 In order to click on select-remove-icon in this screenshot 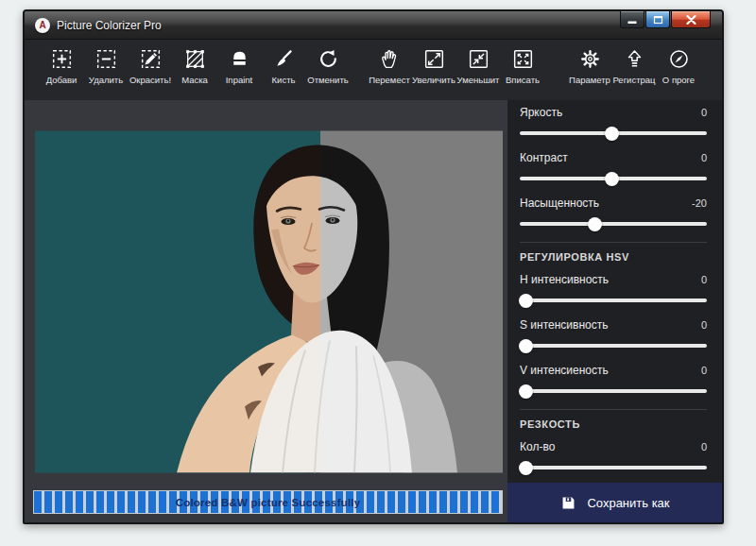, I will do `click(106, 59)`.